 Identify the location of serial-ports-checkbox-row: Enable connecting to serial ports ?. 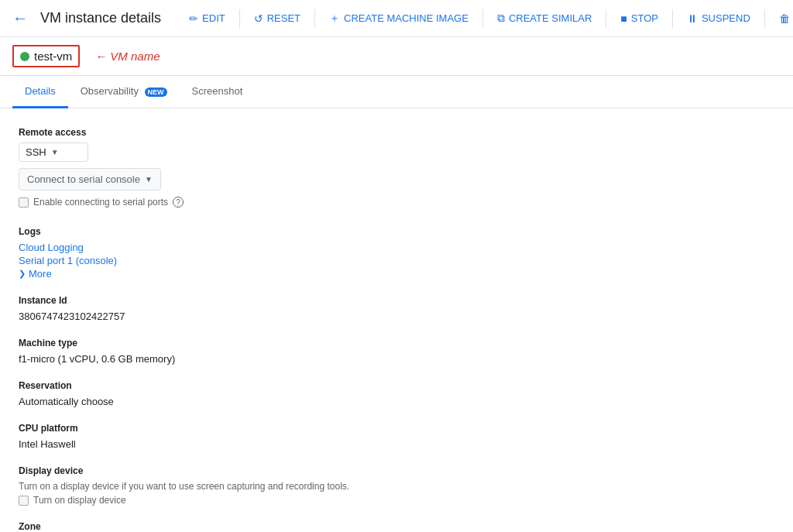
(396, 202).